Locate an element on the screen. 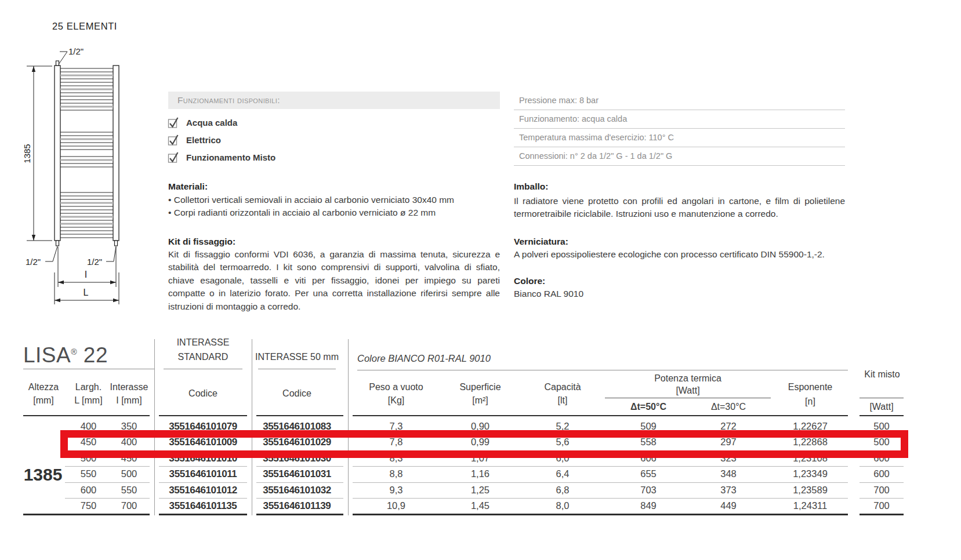 The image size is (961, 560). table-cell: 348 is located at coordinates (728, 474).